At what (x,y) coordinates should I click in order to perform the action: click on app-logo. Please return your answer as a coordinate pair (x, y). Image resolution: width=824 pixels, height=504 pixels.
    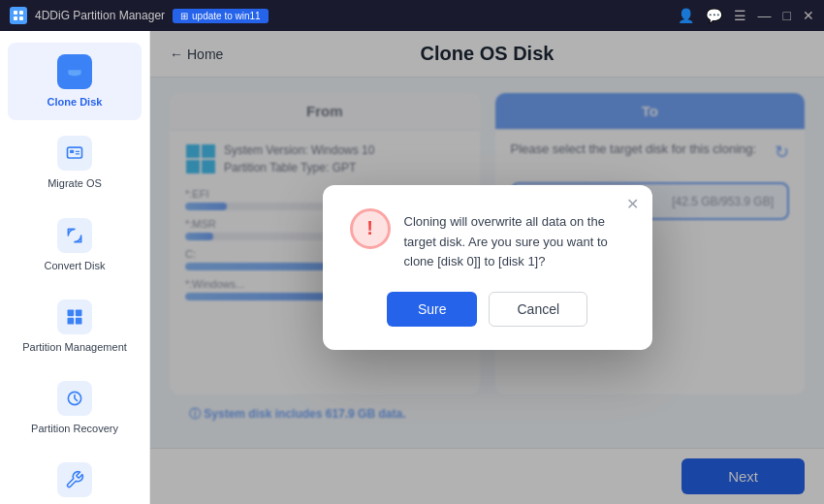
    Looking at the image, I should click on (18, 16).